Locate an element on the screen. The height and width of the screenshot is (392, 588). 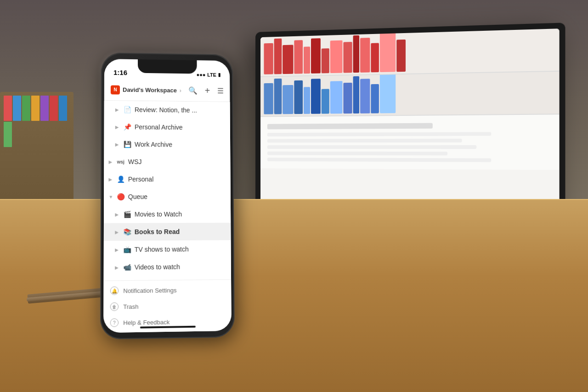
trash-item: 🗑 Trash is located at coordinates (167, 306).